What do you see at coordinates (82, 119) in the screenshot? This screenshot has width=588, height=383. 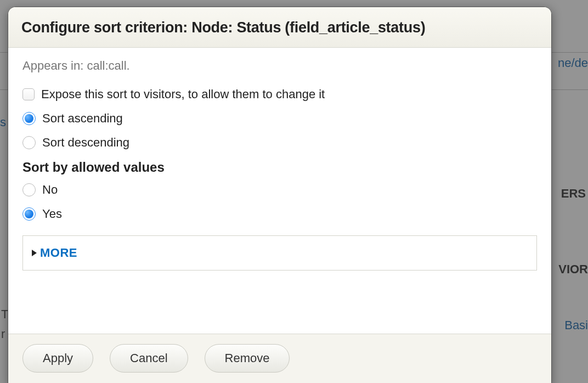 I see `sort-ascending-label: Sort ascending` at bounding box center [82, 119].